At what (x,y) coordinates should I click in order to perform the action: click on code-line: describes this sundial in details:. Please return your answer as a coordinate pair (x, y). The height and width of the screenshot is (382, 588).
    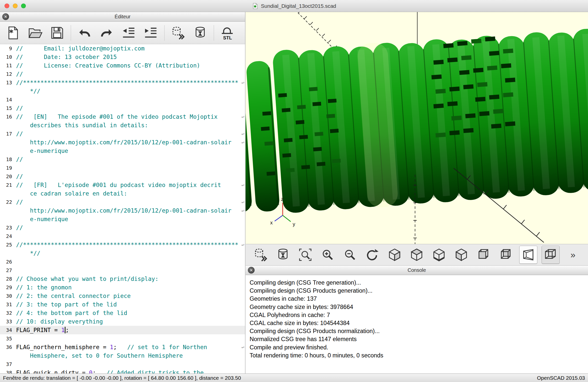
    Looking at the image, I should click on (122, 125).